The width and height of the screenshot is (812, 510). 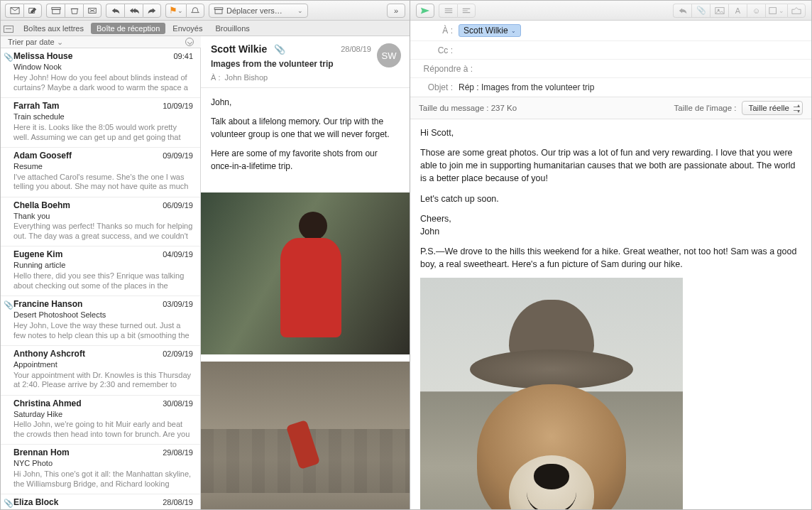 What do you see at coordinates (527, 87) in the screenshot?
I see `subject-value: Rép : Images from the volunteer trip` at bounding box center [527, 87].